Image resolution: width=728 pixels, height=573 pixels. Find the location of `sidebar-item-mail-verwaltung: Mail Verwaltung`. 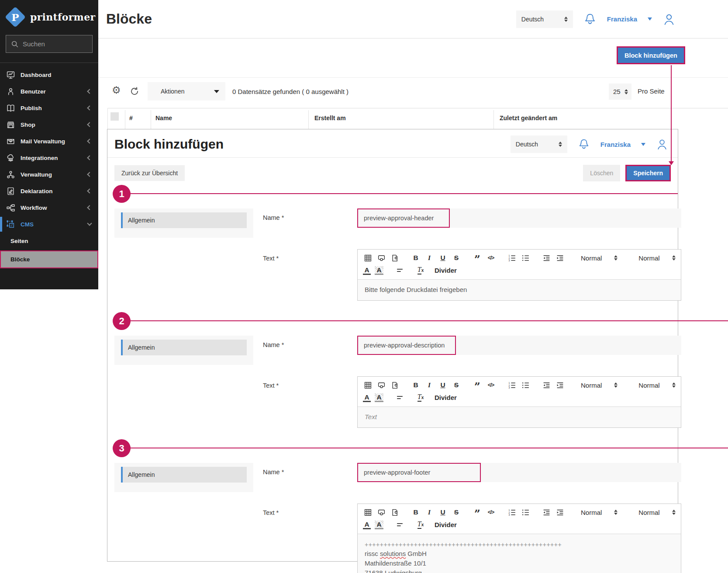

sidebar-item-mail-verwaltung: Mail Verwaltung is located at coordinates (49, 141).